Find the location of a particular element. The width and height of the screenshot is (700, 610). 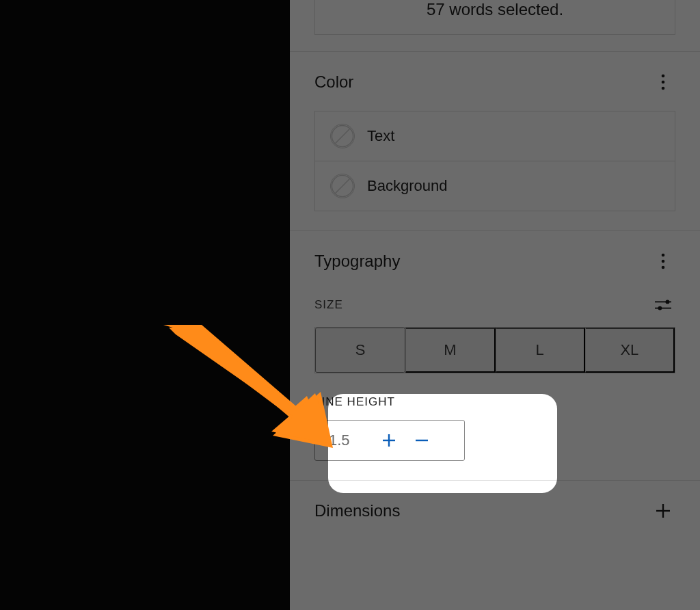

line-height-stepper is located at coordinates (390, 440).